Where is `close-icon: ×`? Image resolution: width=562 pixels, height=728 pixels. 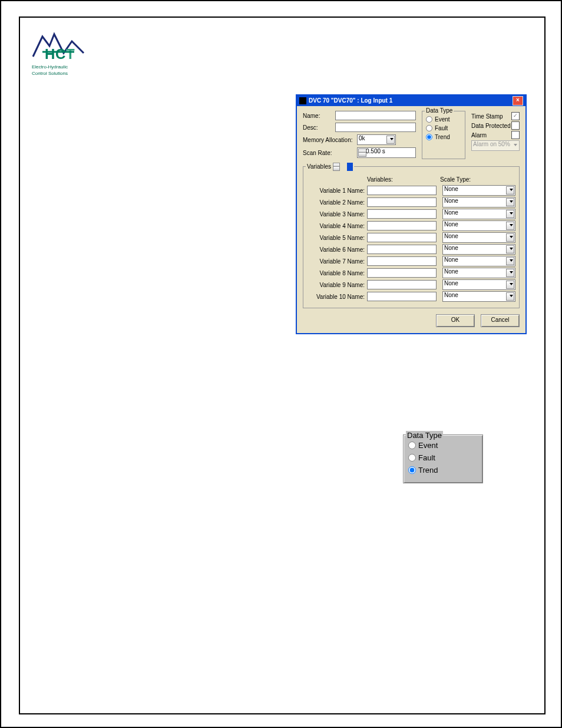
close-icon: × is located at coordinates (518, 101).